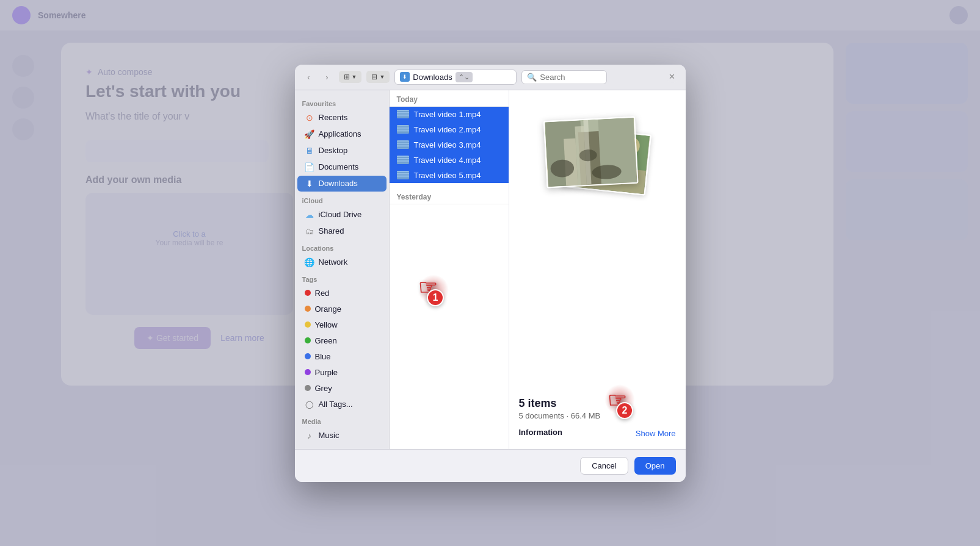 This screenshot has height=546, width=980. Describe the element at coordinates (405, 77) in the screenshot. I see `location-folder-icon: ⬇` at that location.